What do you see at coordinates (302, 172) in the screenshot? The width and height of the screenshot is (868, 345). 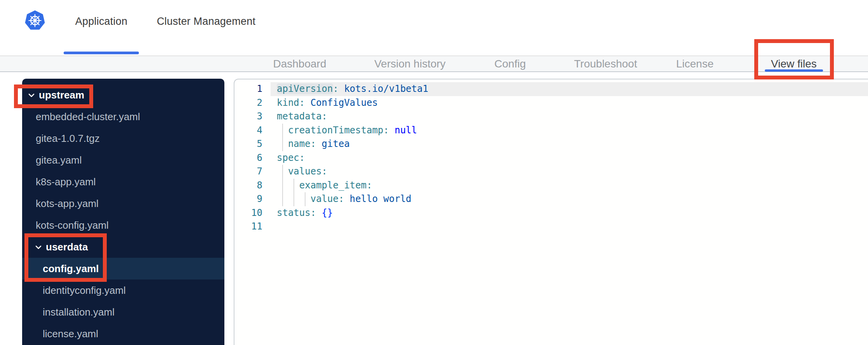 I see `line-source: values:` at bounding box center [302, 172].